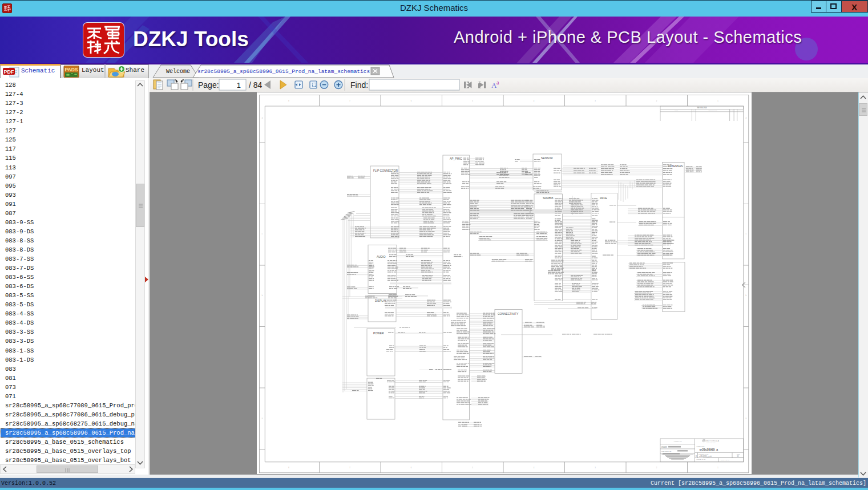  I want to click on svg-text: X, so click(854, 7).